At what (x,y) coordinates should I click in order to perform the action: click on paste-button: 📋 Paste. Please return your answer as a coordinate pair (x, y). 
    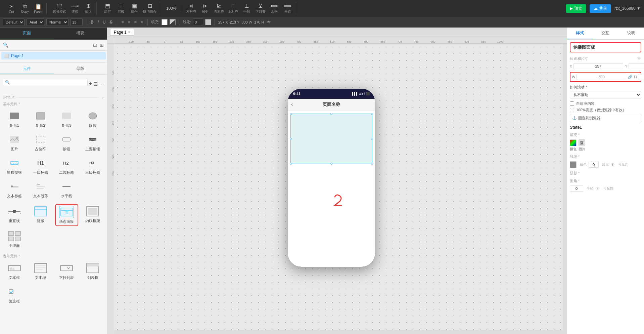
    Looking at the image, I should click on (38, 9).